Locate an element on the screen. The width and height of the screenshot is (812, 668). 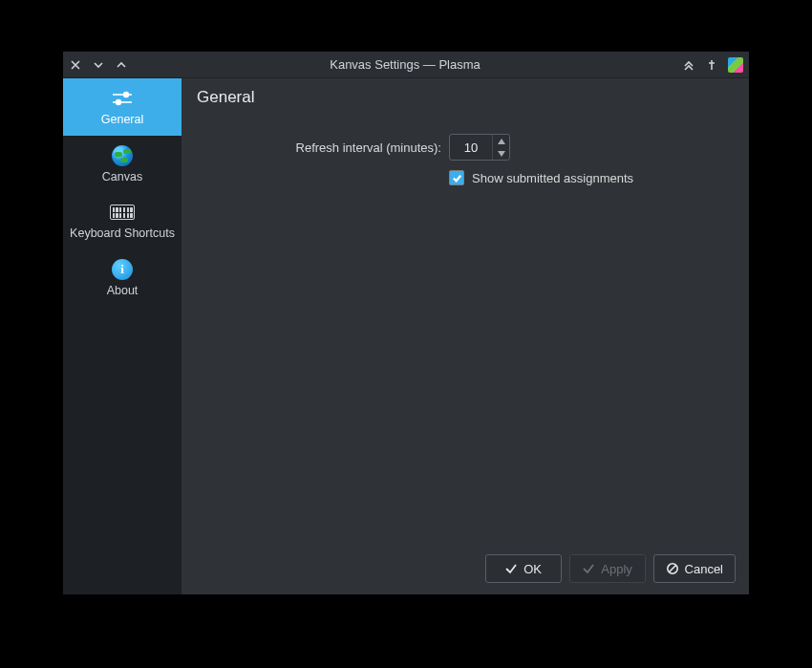
close-icon is located at coordinates (75, 65).